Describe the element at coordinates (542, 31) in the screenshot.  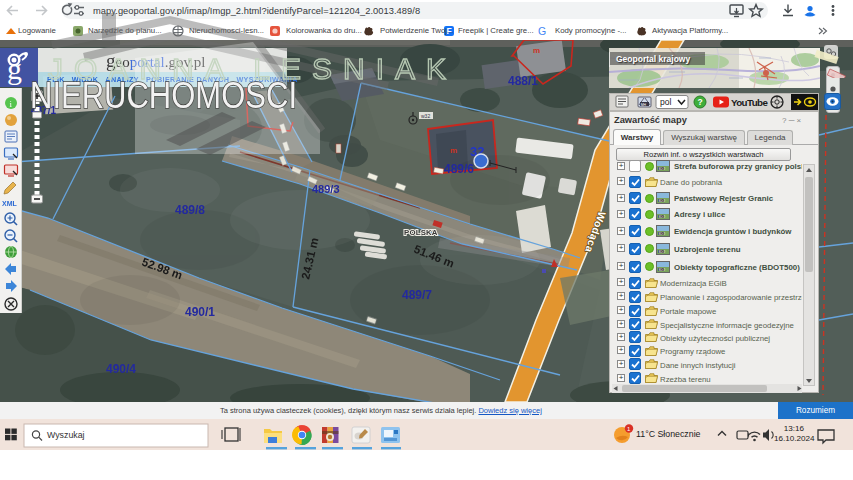
I see `svg-text: G` at that location.